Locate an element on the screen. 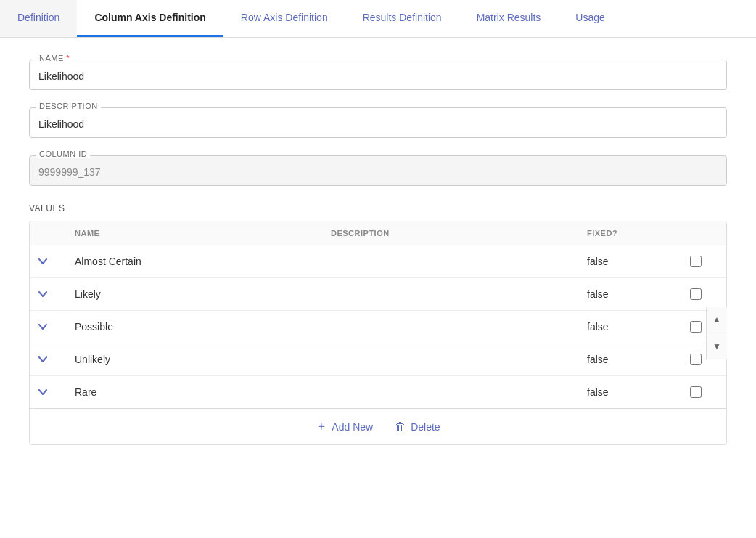  tab-definition: Definition is located at coordinates (38, 19).